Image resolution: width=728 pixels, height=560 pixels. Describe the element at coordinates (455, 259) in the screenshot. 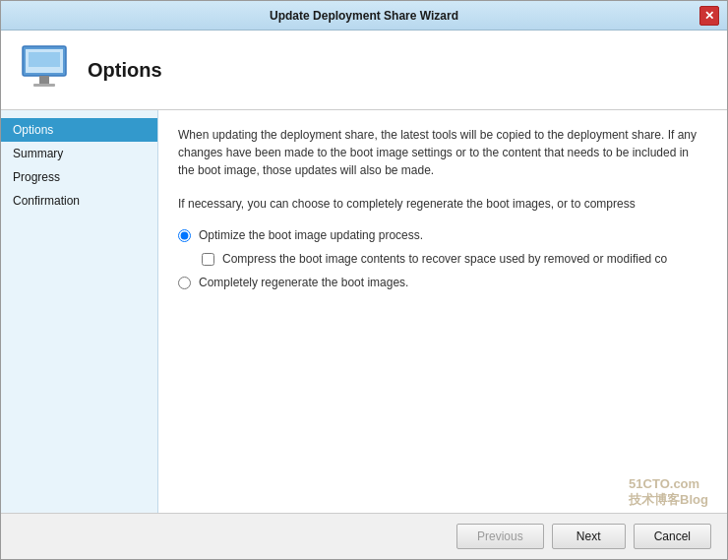

I see `compress-option: Compress the boot image contents to reco…` at that location.